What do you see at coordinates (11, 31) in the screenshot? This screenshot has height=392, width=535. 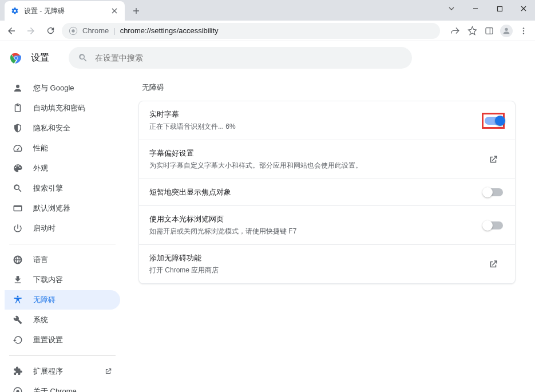 I see `back-button` at bounding box center [11, 31].